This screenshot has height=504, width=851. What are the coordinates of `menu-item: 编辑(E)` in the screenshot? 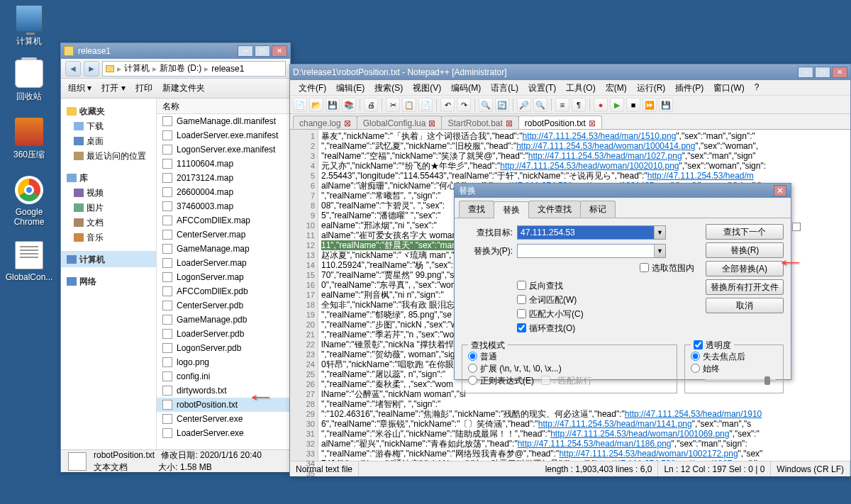 It's located at (350, 88).